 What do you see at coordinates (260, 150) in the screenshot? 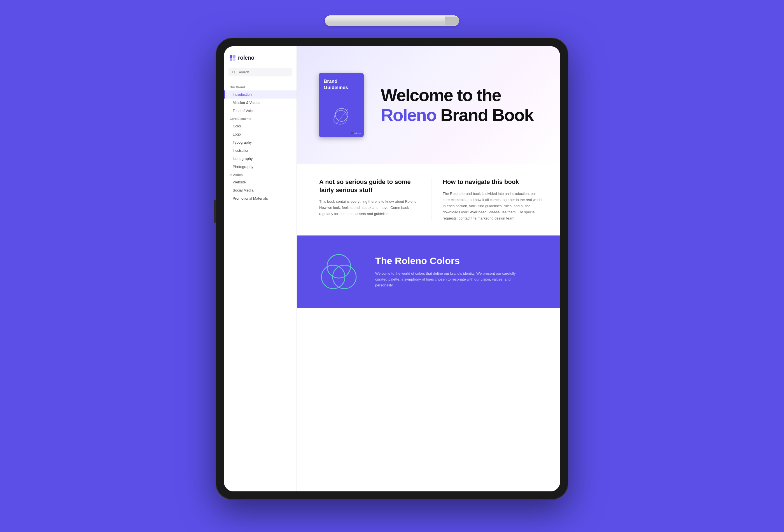
I see `sidebar-item-illustration: Illustration` at bounding box center [260, 150].